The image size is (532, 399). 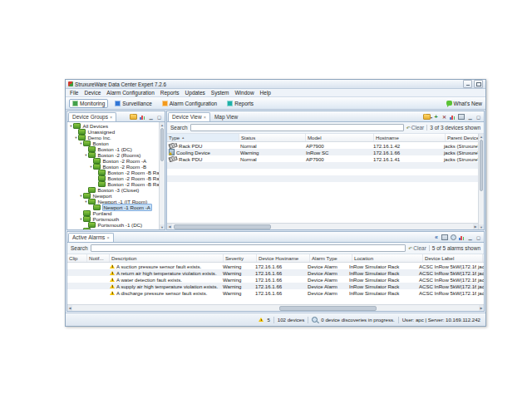 What do you see at coordinates (331, 258) in the screenshot?
I see `column-header-alarm-type: Alarm Type` at bounding box center [331, 258].